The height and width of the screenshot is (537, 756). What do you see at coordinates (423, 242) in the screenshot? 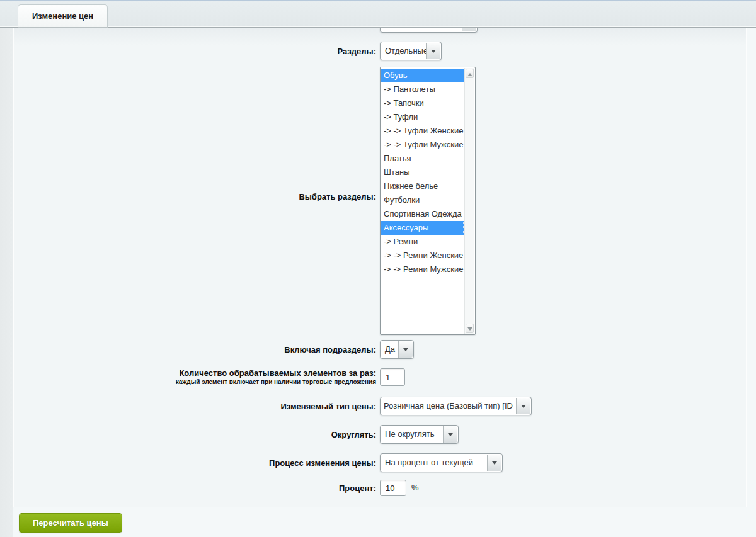
I see `list-item: -> Ремни` at bounding box center [423, 242].